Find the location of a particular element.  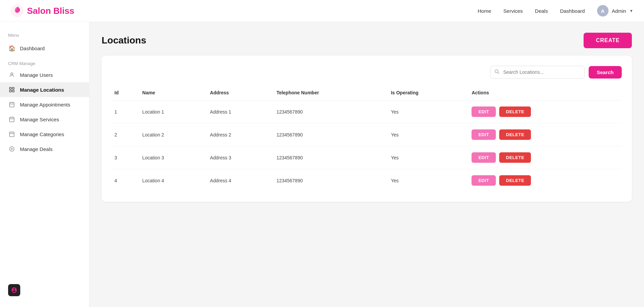

nav-dashboard: Dashboard is located at coordinates (572, 11).